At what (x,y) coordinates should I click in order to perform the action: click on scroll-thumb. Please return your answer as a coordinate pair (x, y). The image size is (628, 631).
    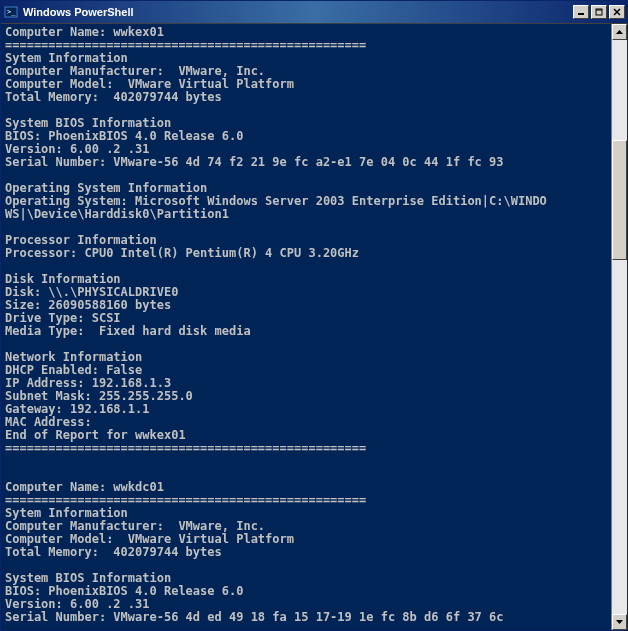
    Looking at the image, I should click on (620, 200).